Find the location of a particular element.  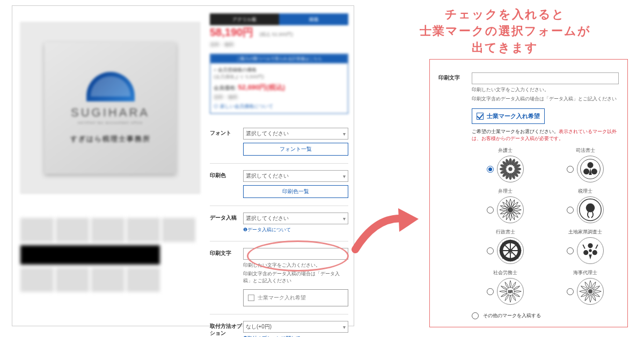

color-label: 印刷色 is located at coordinates (226, 184).